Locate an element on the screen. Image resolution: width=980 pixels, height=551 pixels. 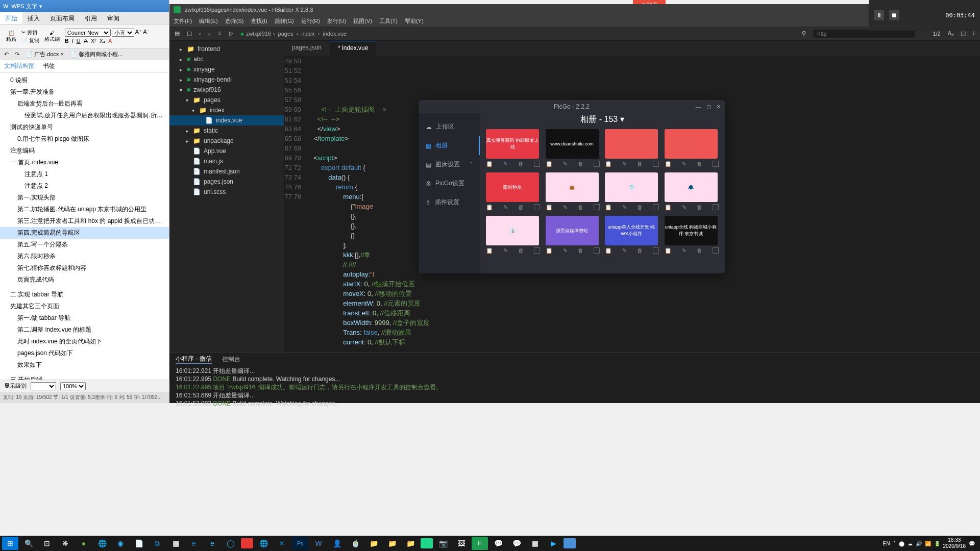
tree-item: ▾ ■ zwlxpf916 is located at coordinates (227, 90).